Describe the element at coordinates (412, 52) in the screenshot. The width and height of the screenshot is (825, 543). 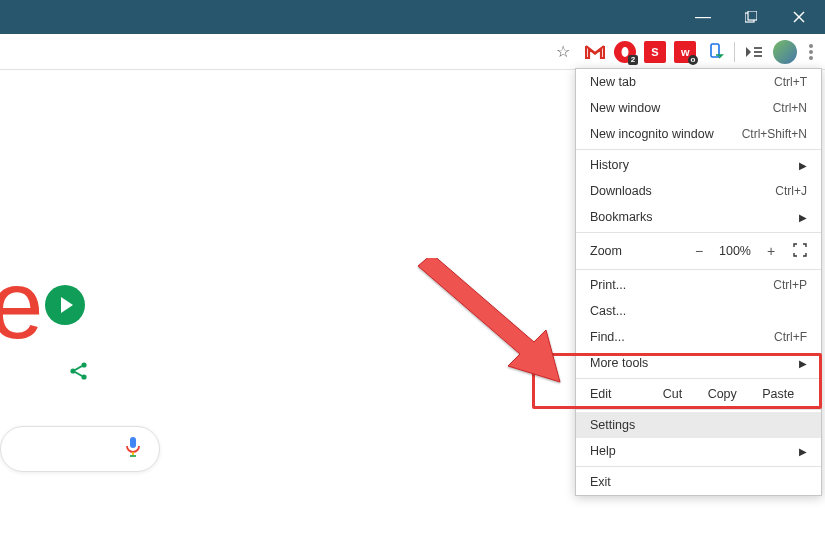
I see `browser-toolbar: ☆ 2 S w o` at that location.